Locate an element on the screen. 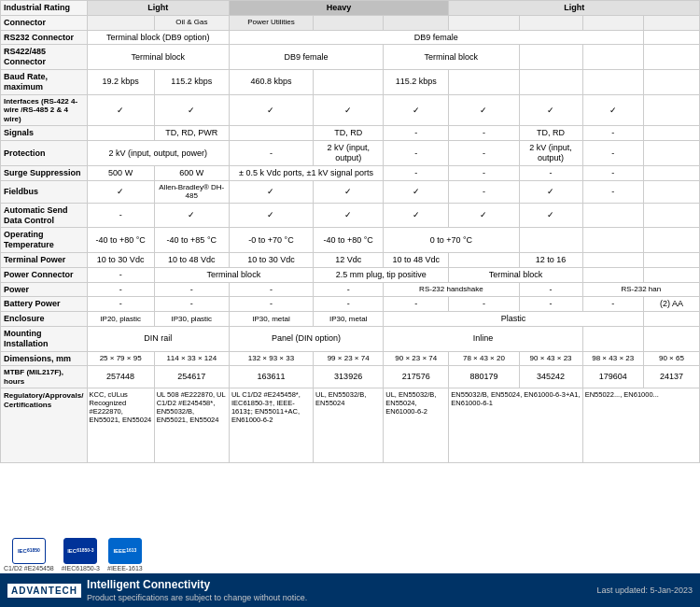 Image resolution: width=700 pixels, height=607 pixels. row-label: MTBF (MIL217F), hours is located at coordinates (45, 377).